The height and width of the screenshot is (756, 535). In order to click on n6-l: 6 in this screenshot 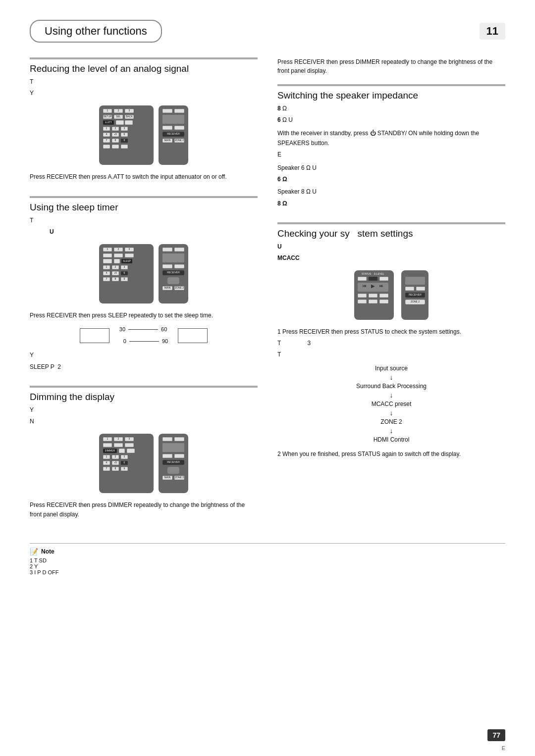, I will do `click(125, 135)`.